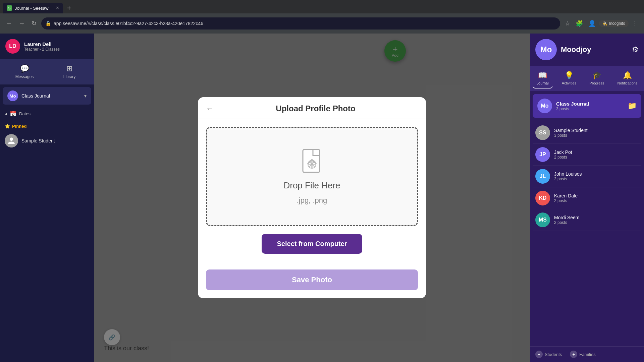  What do you see at coordinates (576, 50) in the screenshot?
I see `user-name: Moodjoy` at bounding box center [576, 50].